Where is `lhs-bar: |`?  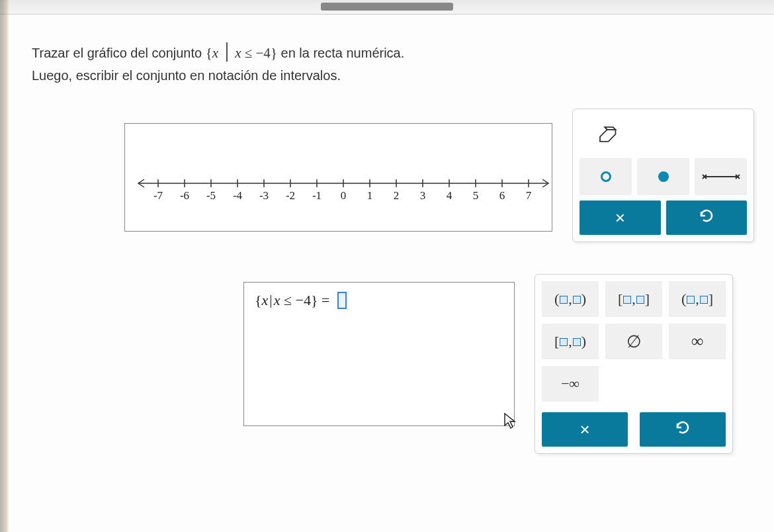 lhs-bar: | is located at coordinates (271, 299).